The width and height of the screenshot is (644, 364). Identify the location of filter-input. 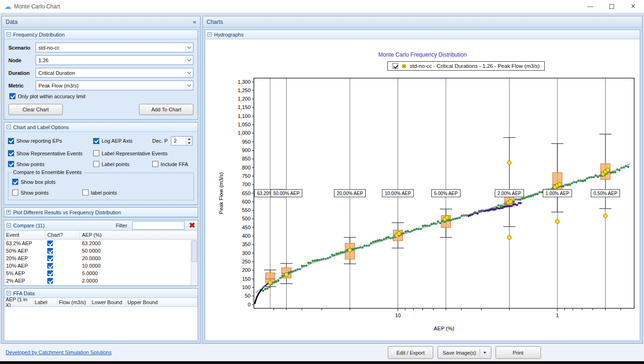
(158, 226).